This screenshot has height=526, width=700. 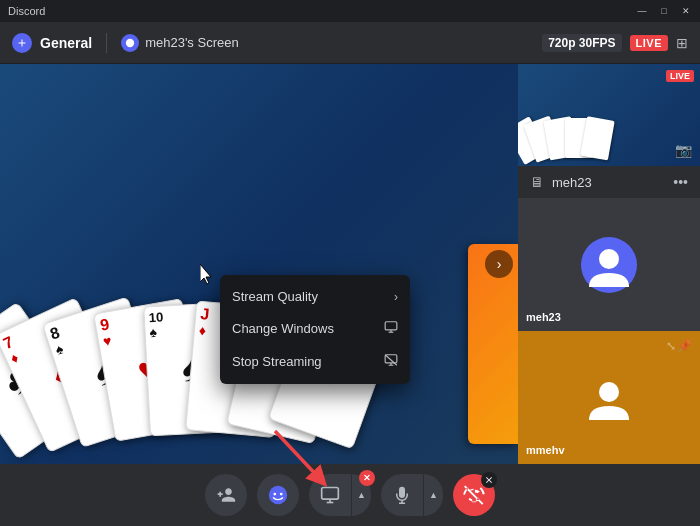 I want to click on end-call-button, so click(x=474, y=495).